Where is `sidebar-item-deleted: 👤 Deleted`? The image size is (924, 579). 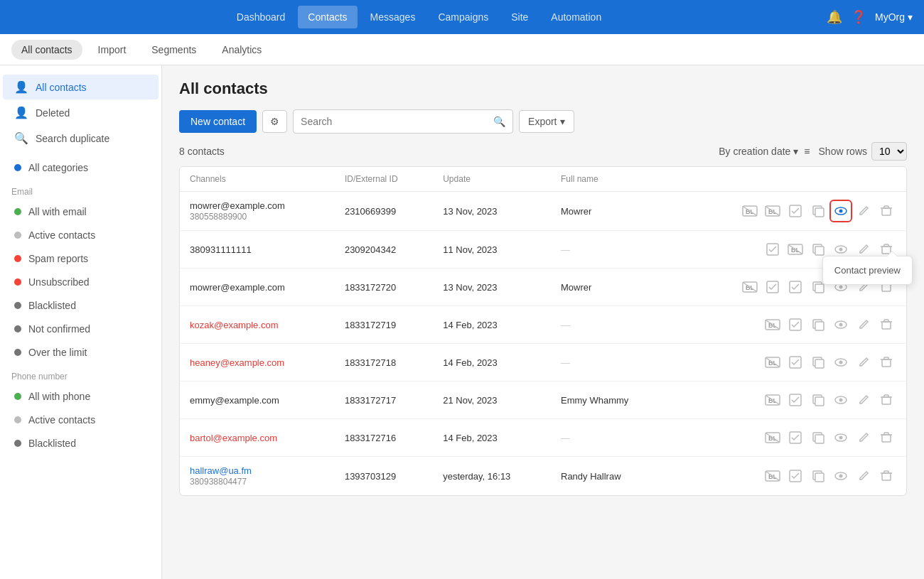 sidebar-item-deleted: 👤 Deleted is located at coordinates (81, 112).